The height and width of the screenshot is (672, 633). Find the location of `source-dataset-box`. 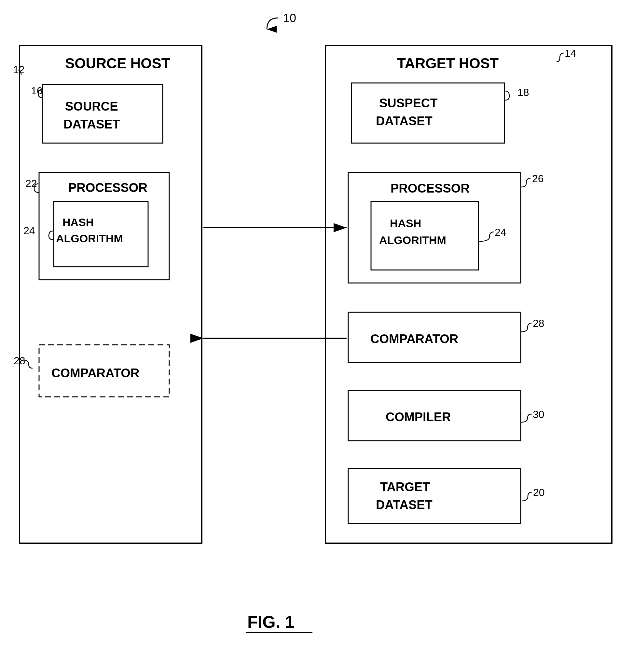

source-dataset-box is located at coordinates (102, 114).